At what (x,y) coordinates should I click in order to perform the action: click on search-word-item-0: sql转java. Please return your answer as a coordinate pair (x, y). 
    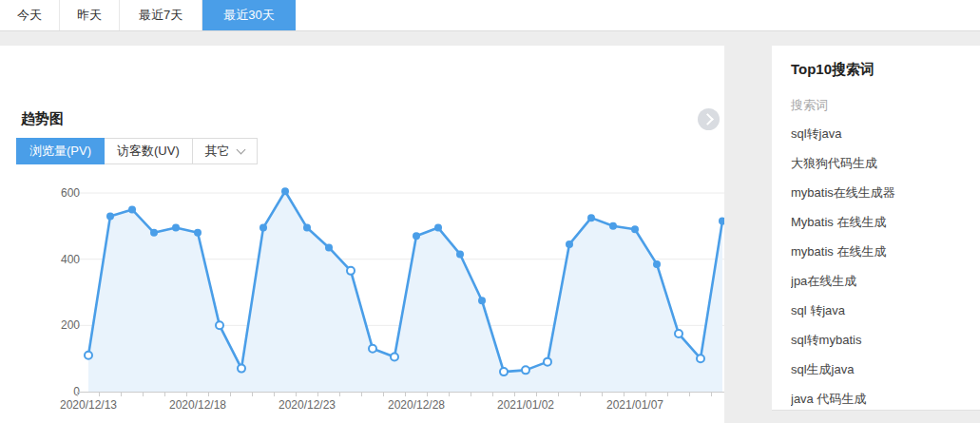
    Looking at the image, I should click on (880, 133).